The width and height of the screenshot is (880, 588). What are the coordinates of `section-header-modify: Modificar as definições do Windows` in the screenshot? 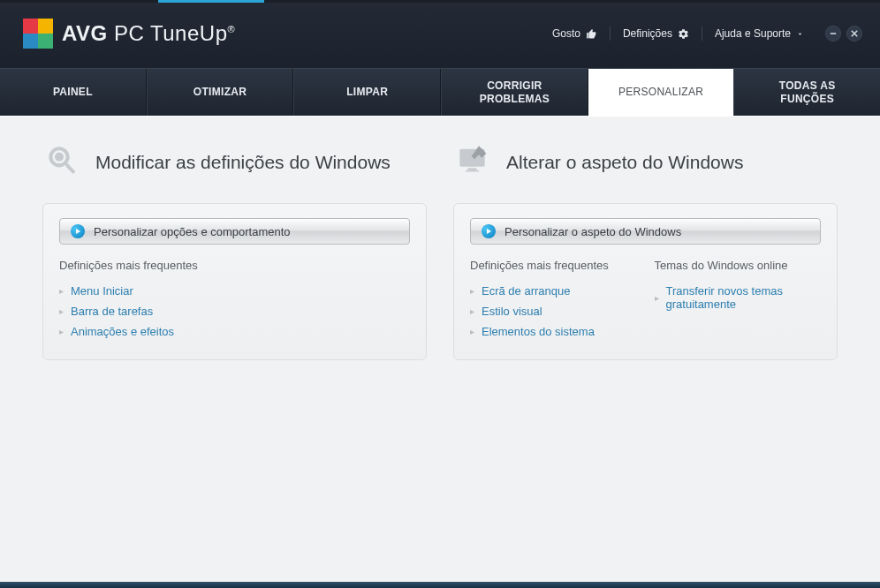 It's located at (235, 162).